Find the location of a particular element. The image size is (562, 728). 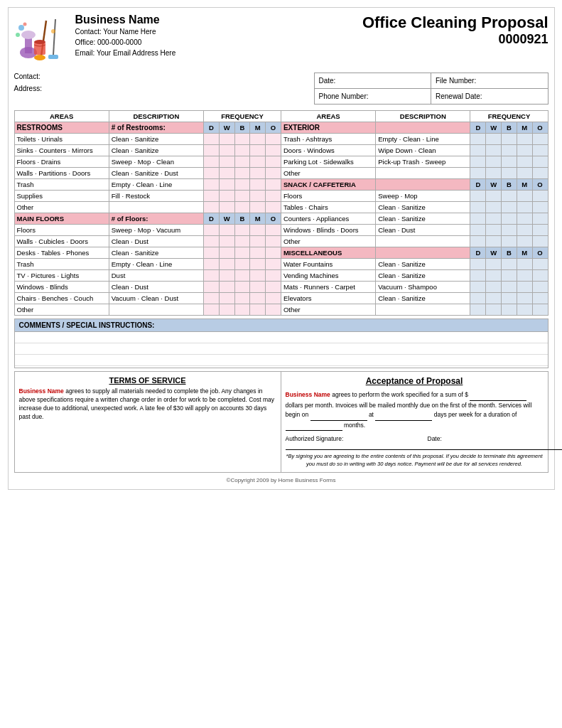

acceptance-amount is located at coordinates (498, 395).